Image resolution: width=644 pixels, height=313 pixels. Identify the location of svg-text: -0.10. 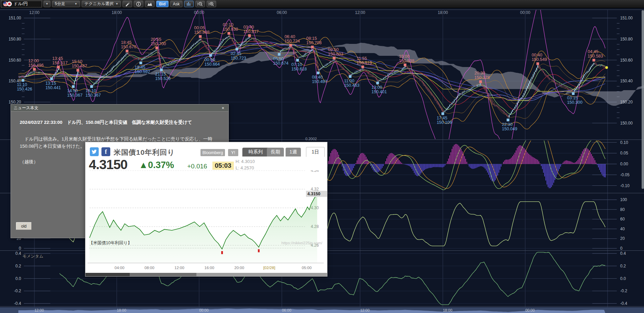
(625, 186).